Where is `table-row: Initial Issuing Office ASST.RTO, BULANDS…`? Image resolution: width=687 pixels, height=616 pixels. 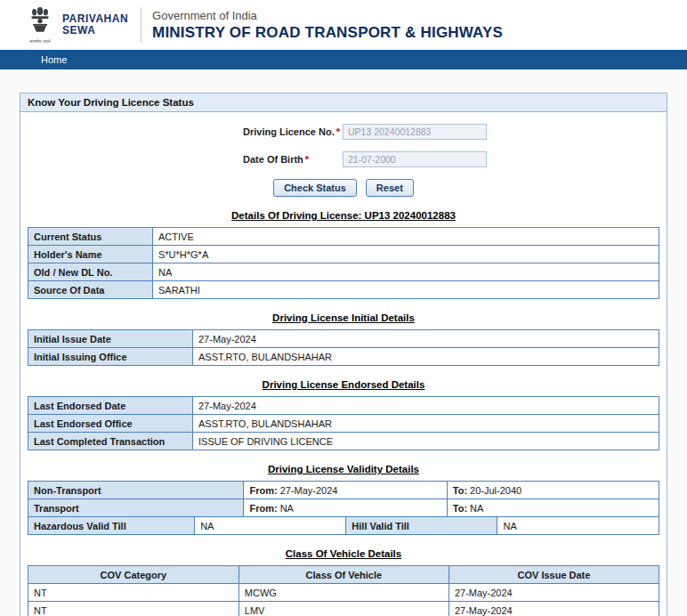
table-row: Initial Issuing Office ASST.RTO, BULANDS… is located at coordinates (344, 357).